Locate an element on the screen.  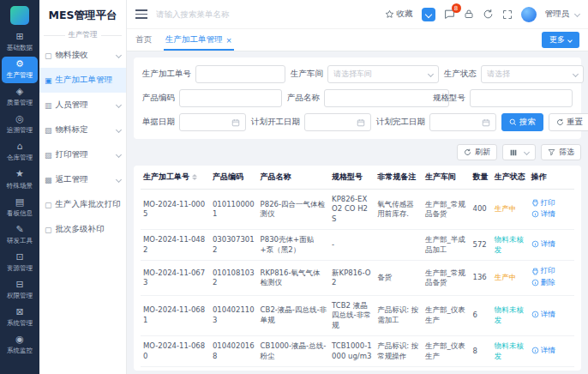
tab-首页: 首页 is located at coordinates (144, 39).